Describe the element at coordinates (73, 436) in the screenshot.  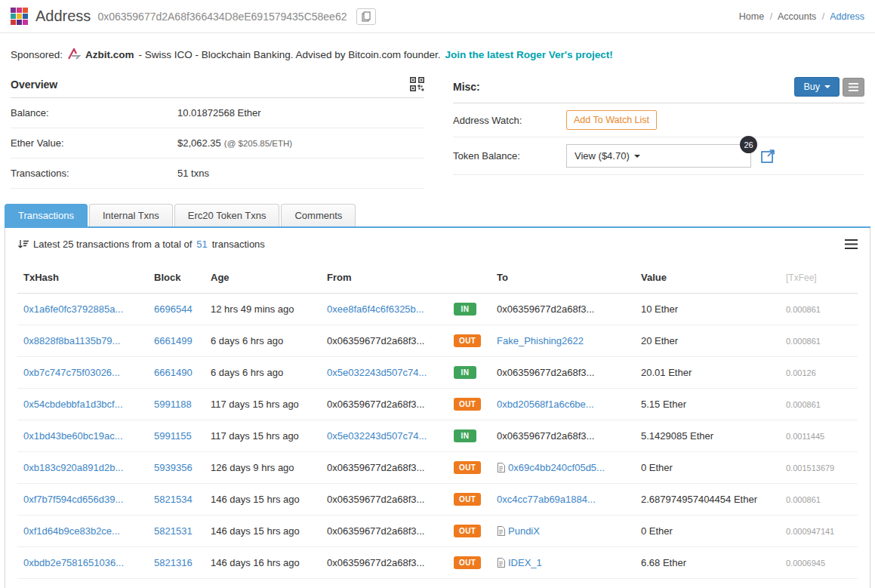
I see `txhash-link: 0x1bd43be60bc19ac...` at that location.